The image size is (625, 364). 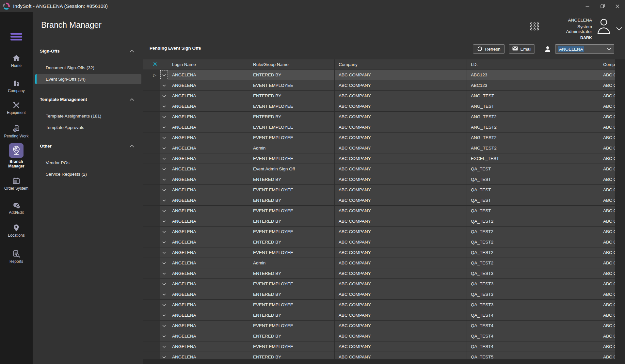 I want to click on minimize-button, so click(x=587, y=6).